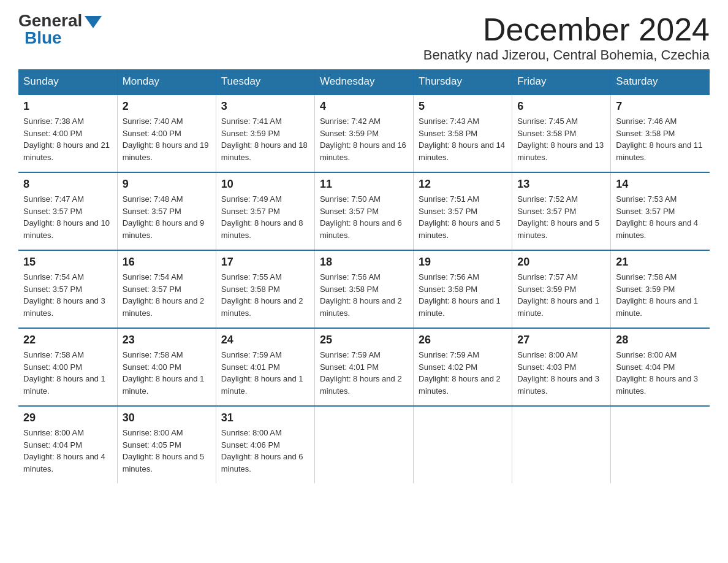 The width and height of the screenshot is (728, 563). What do you see at coordinates (561, 82) in the screenshot?
I see `weekday-header-friday: Friday` at bounding box center [561, 82].